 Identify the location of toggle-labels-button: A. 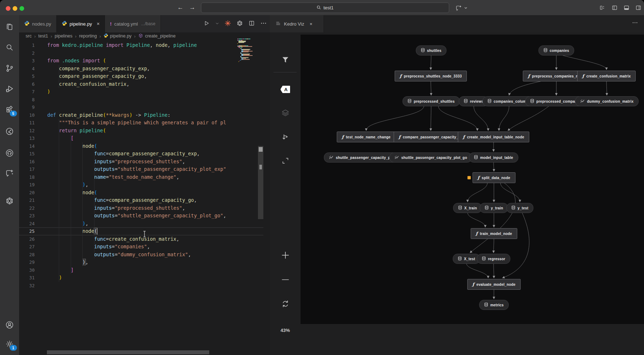
(285, 89).